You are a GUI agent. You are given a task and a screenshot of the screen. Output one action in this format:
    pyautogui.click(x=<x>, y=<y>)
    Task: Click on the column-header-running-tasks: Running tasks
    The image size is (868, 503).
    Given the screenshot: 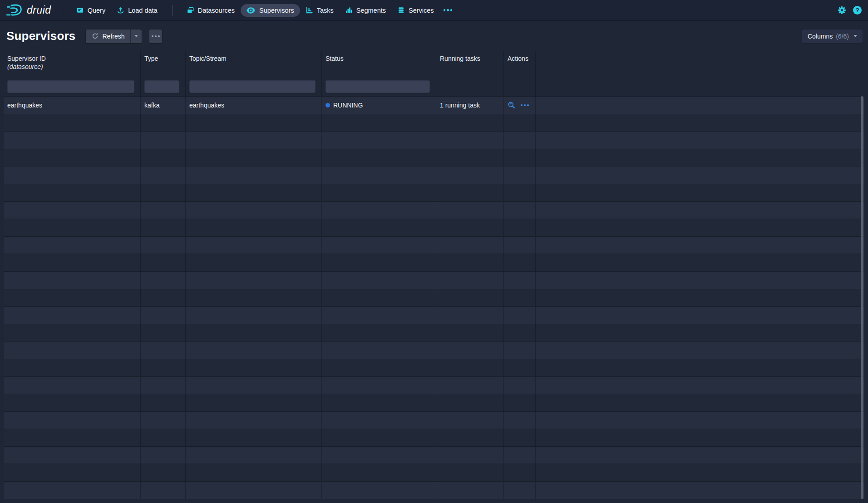 What is the action you would take?
    pyautogui.click(x=470, y=64)
    